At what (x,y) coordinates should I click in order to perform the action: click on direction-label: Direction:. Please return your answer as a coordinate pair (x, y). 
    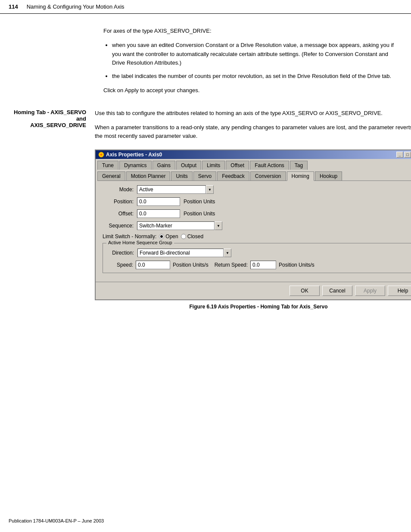
    Looking at the image, I should click on (122, 253).